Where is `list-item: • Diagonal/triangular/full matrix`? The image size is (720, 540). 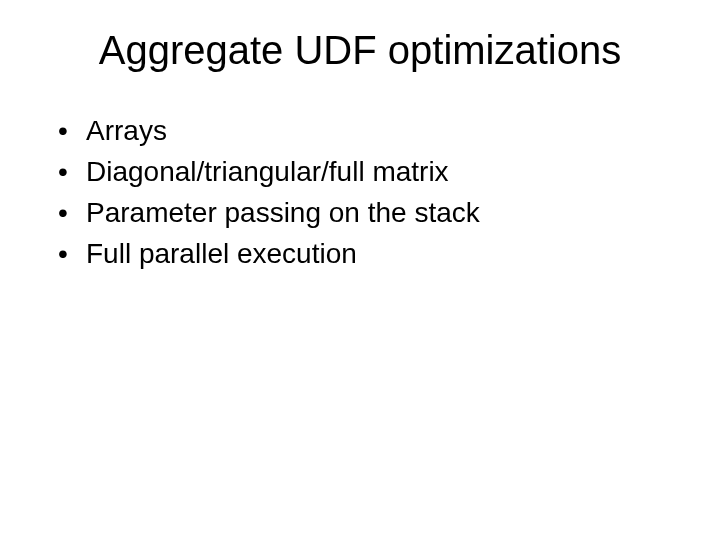 list-item: • Diagonal/triangular/full matrix is located at coordinates (369, 172).